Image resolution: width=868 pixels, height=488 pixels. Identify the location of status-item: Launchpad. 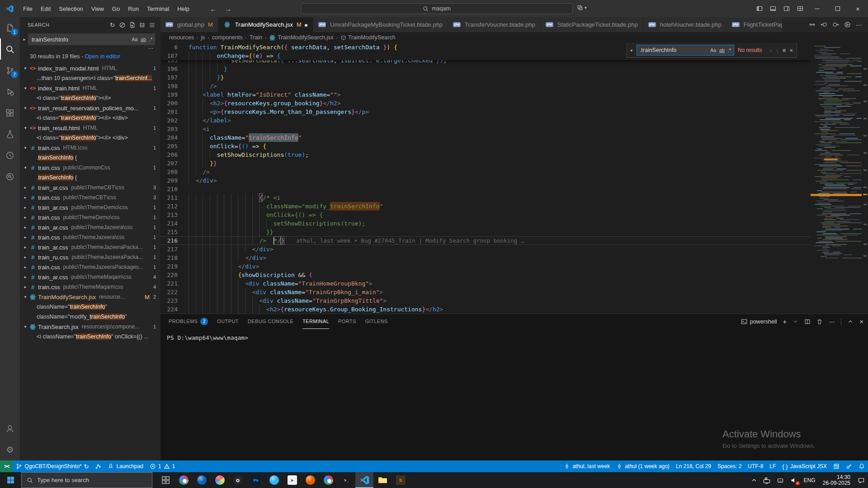
(125, 466).